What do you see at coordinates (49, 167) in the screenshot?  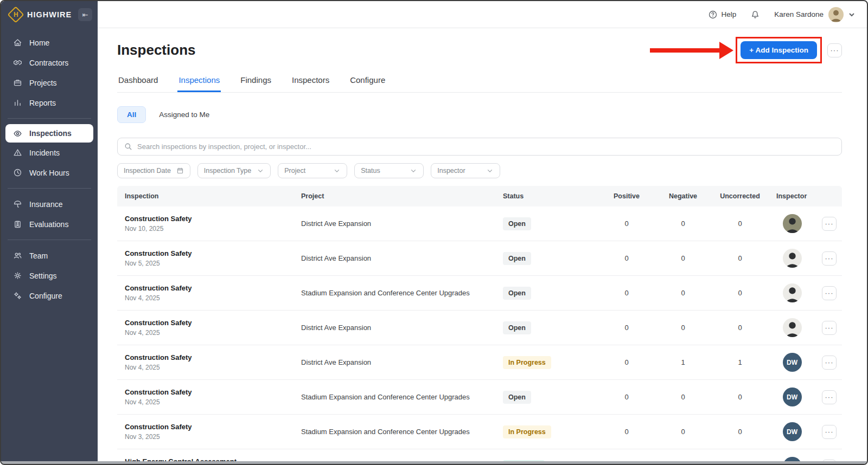 I see `sidebar-nav: Home Contractors Projects Reports Inspec…` at bounding box center [49, 167].